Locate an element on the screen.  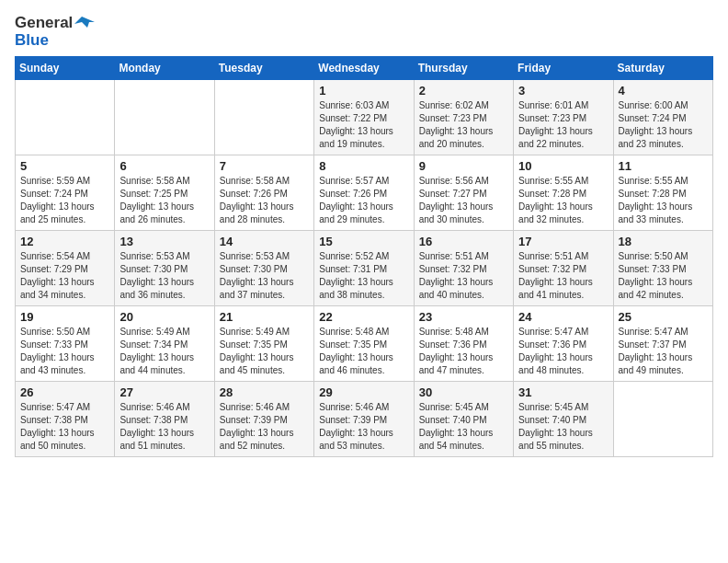
day-number: 20 is located at coordinates (164, 316).